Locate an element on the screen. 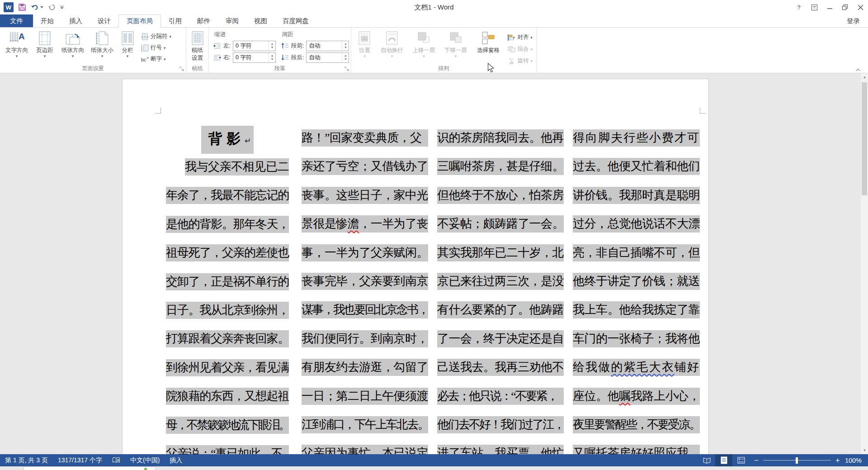  manuscript-setup-button: 稿纸 设置 is located at coordinates (197, 47).